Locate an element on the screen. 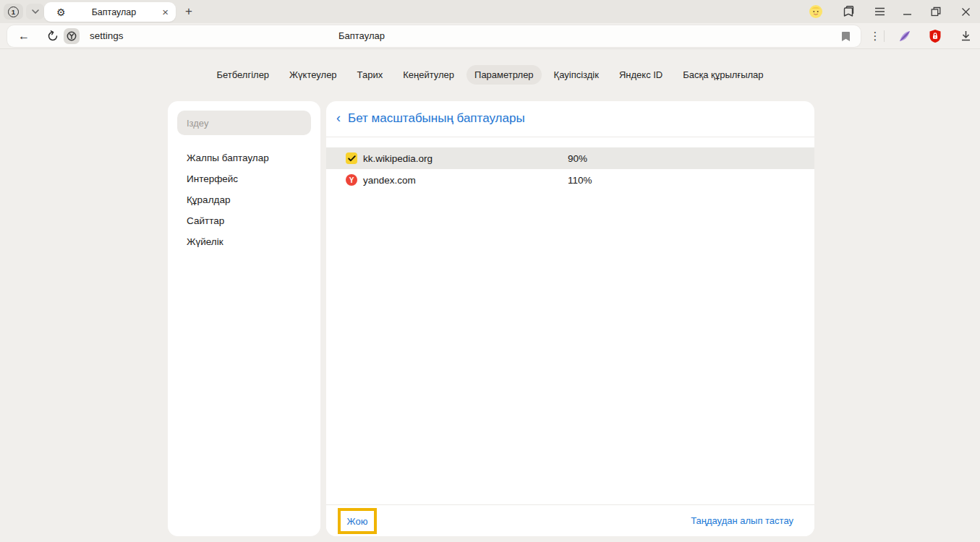  url-text: settings is located at coordinates (107, 36).